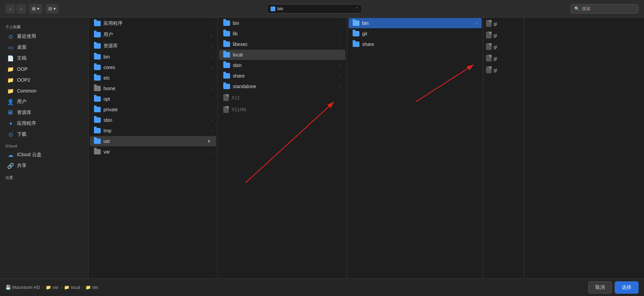 This screenshot has width=644, height=296. Describe the element at coordinates (38, 9) in the screenshot. I see `columns-chevron: ▾` at that location.